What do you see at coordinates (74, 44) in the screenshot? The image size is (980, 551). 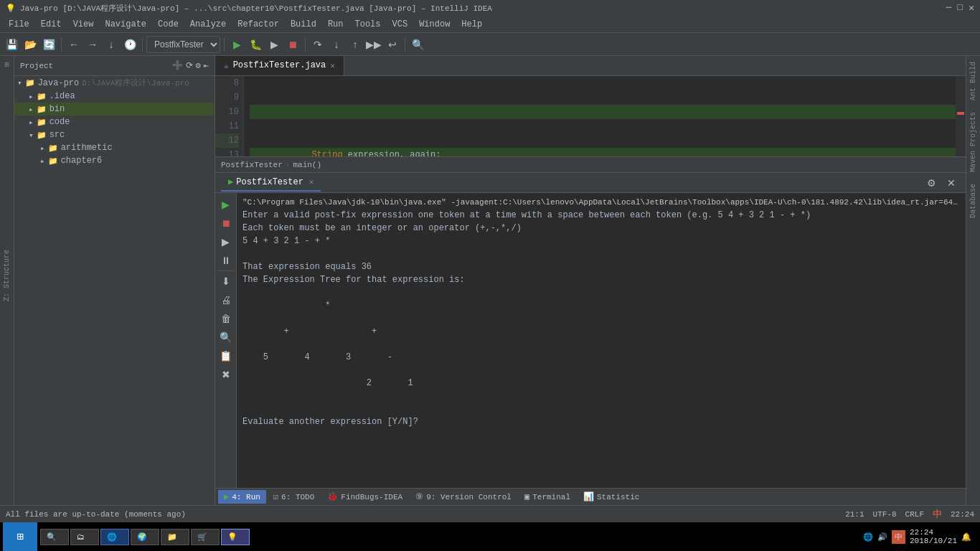 I see `toolbar-back-button: ←` at bounding box center [74, 44].